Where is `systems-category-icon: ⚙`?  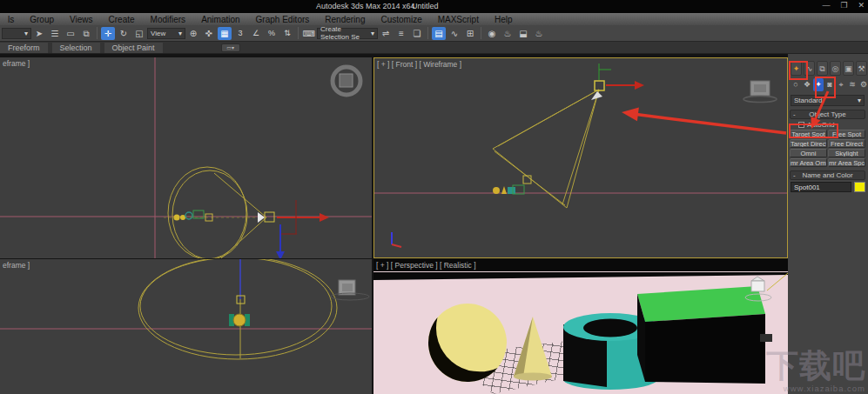 systems-category-icon: ⚙ is located at coordinates (864, 85).